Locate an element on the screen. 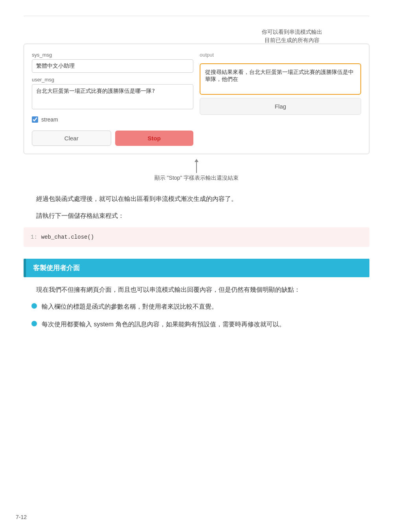  bullet-item-2: 每次使用都要輸入 system 角色的訊息內容，如果能夠有預設值，需要時再修改就… is located at coordinates (200, 324).